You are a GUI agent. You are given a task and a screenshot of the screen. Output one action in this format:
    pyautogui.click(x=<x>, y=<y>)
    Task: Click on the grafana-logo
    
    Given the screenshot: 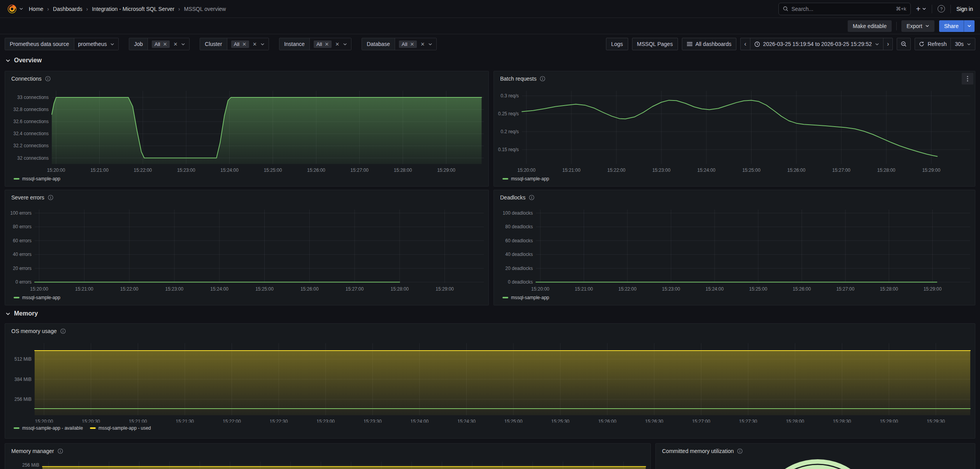 What is the action you would take?
    pyautogui.click(x=15, y=9)
    